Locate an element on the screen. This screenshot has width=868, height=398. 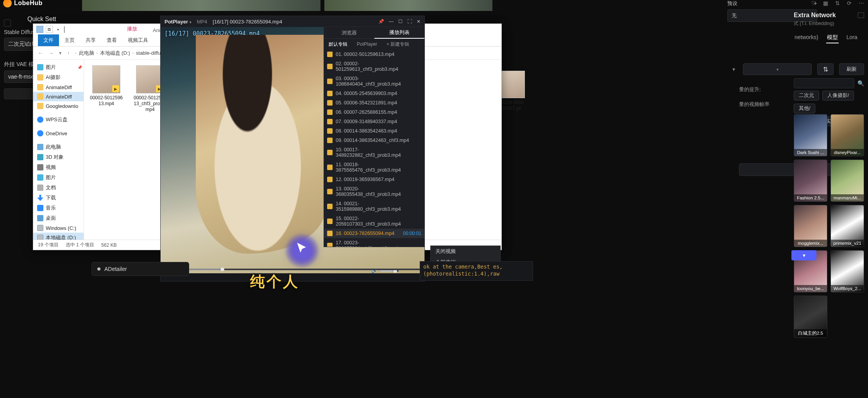
extra-network-tab: Lora is located at coordinates (852, 38).